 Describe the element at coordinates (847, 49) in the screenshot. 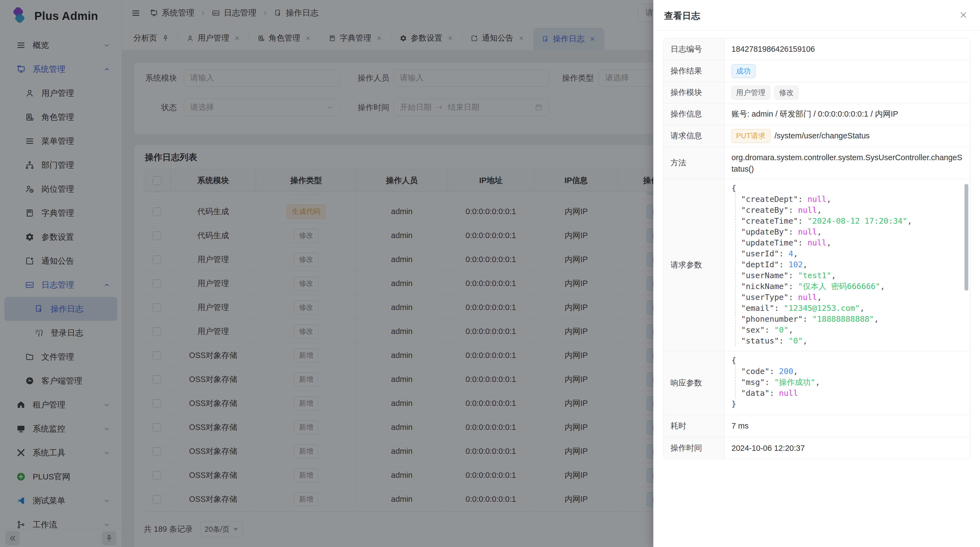

I see `log-id-value: 1842781986426159106` at that location.